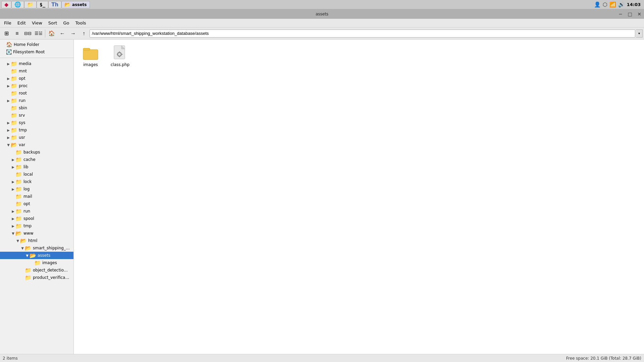 The image size is (644, 362). What do you see at coordinates (597, 5) in the screenshot?
I see `user-icon: 👤` at bounding box center [597, 5].